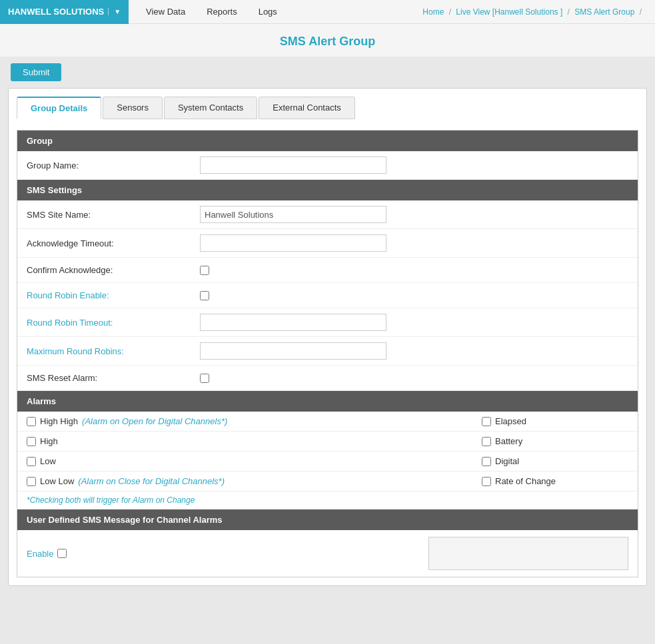 The image size is (655, 644). What do you see at coordinates (328, 40) in the screenshot?
I see `page-title-bar: SMS Alert Group` at bounding box center [328, 40].